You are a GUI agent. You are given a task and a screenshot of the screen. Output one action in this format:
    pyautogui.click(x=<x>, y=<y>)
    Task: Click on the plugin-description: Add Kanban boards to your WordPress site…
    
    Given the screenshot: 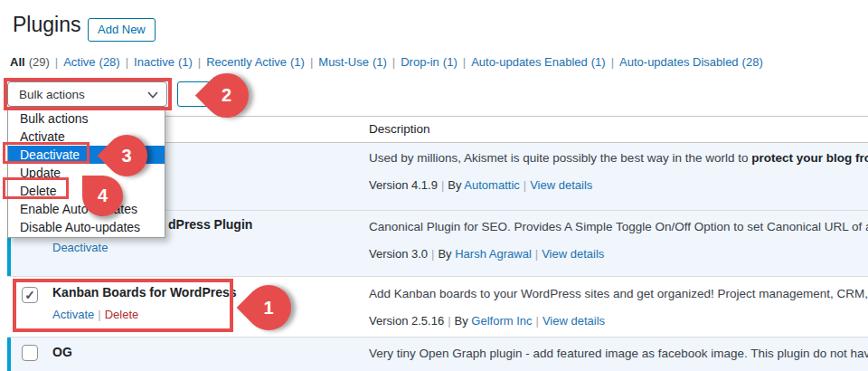 What is the action you would take?
    pyautogui.click(x=618, y=293)
    